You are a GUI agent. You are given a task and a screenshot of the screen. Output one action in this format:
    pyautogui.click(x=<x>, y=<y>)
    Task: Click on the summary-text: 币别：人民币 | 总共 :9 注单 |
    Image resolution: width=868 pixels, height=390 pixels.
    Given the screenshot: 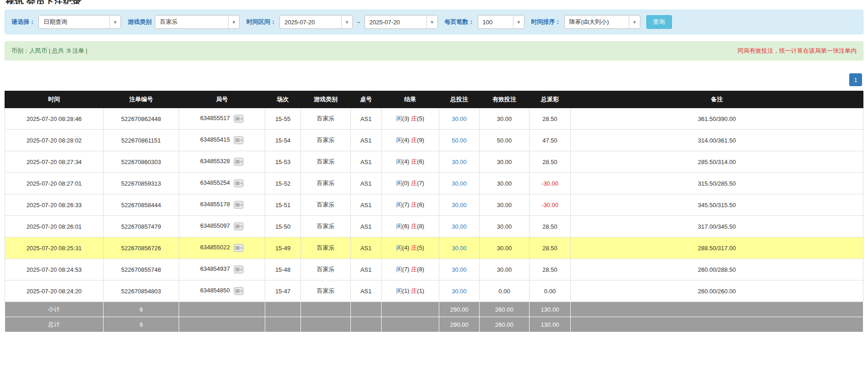 What is the action you would take?
    pyautogui.click(x=49, y=51)
    